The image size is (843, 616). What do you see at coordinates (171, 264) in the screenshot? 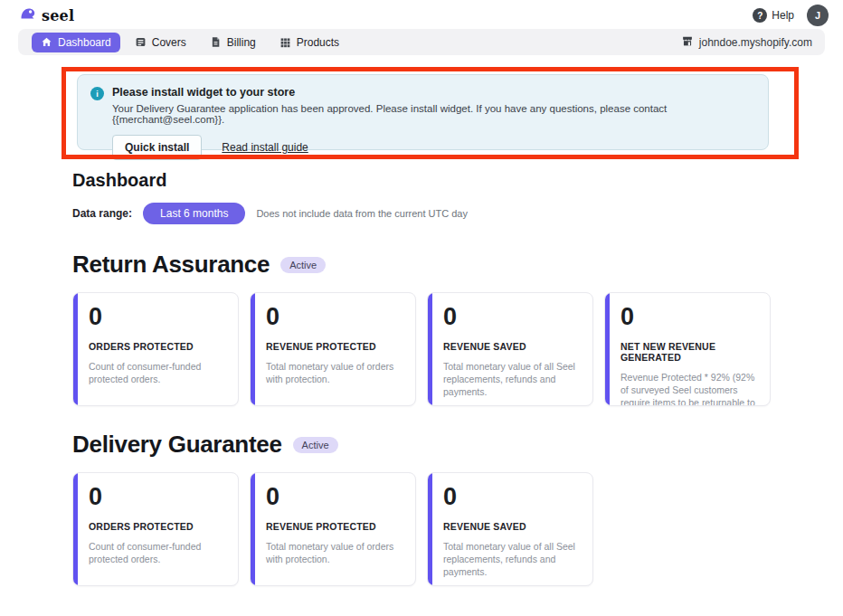
I see `section-title: Return Assurance` at bounding box center [171, 264].